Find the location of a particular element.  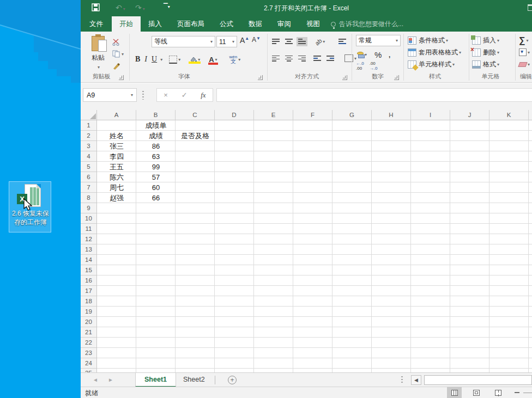

row-header-7: 7 is located at coordinates (88, 187).